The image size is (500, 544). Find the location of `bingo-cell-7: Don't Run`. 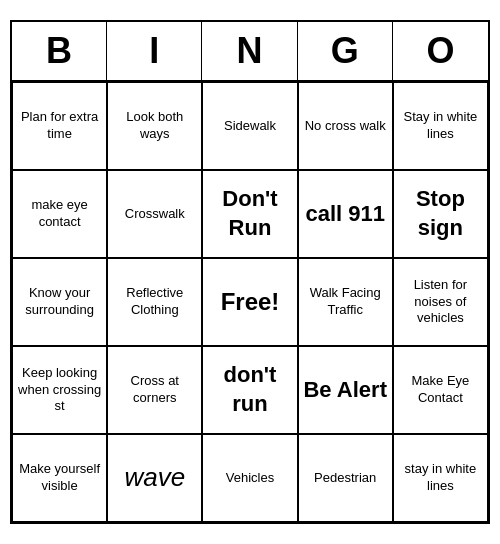

bingo-cell-7: Don't Run is located at coordinates (250, 214).